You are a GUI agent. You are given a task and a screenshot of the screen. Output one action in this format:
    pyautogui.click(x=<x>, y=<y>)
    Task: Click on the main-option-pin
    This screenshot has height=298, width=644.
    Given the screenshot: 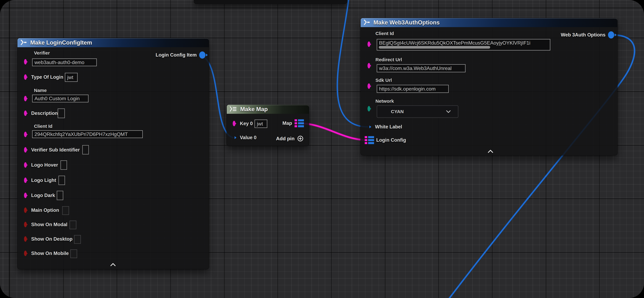 What is the action you would take?
    pyautogui.click(x=26, y=210)
    